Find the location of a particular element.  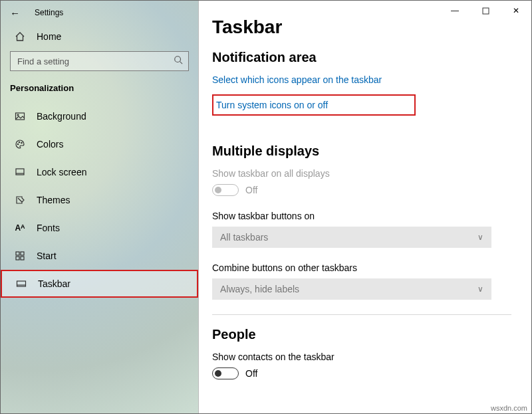

dropdown-combine: Always, hide labels ∨ is located at coordinates (352, 289).